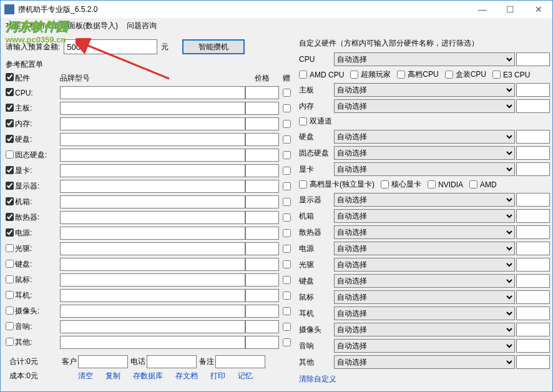  Describe the element at coordinates (533, 169) in the screenshot. I see `gpu-filter` at that location.